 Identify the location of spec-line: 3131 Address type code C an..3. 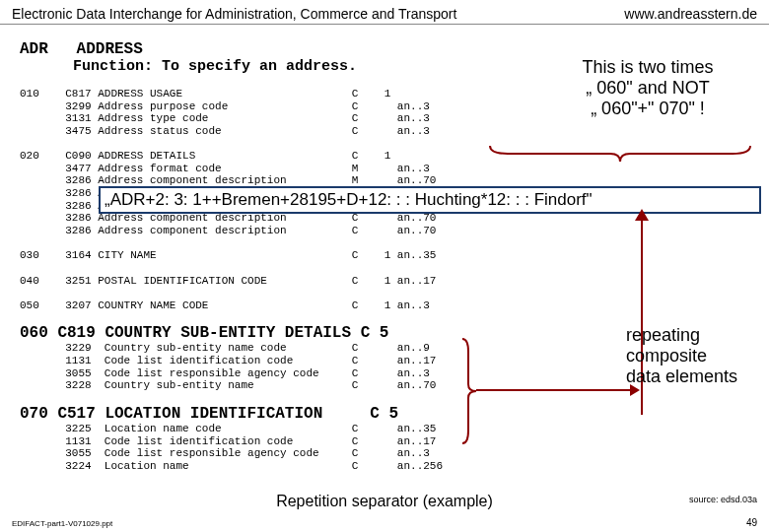
(225, 118).